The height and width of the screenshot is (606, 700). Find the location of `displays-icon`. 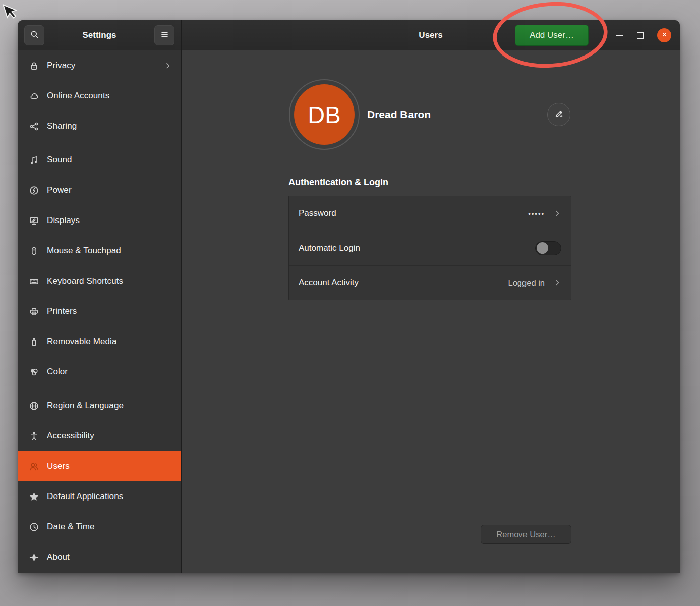

displays-icon is located at coordinates (34, 221).